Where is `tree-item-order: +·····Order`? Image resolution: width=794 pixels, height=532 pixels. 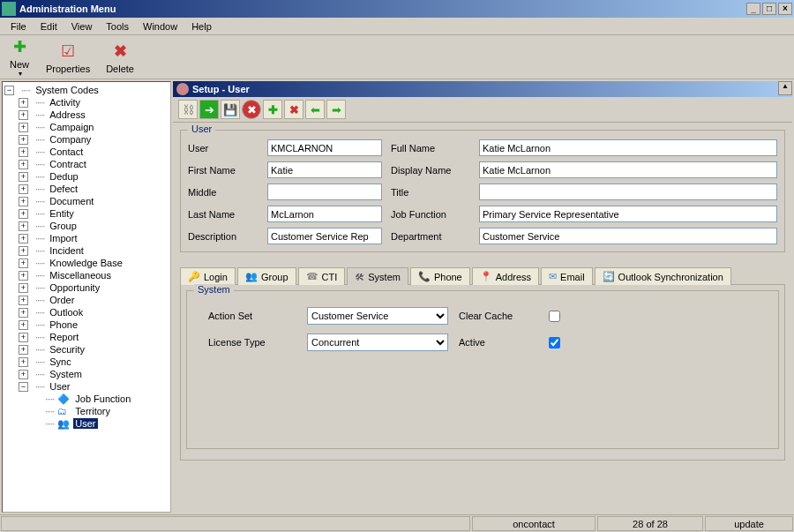 tree-item-order: +·····Order is located at coordinates (94, 300).